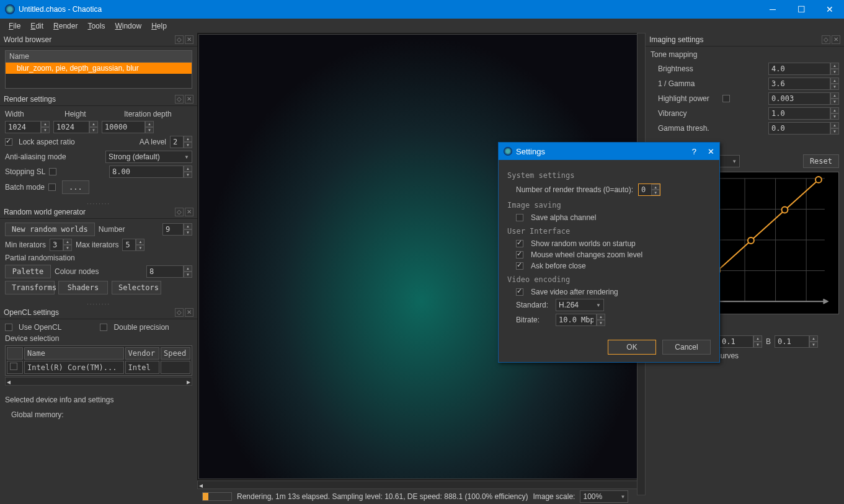  I want to click on device-checkbox, so click(14, 366).